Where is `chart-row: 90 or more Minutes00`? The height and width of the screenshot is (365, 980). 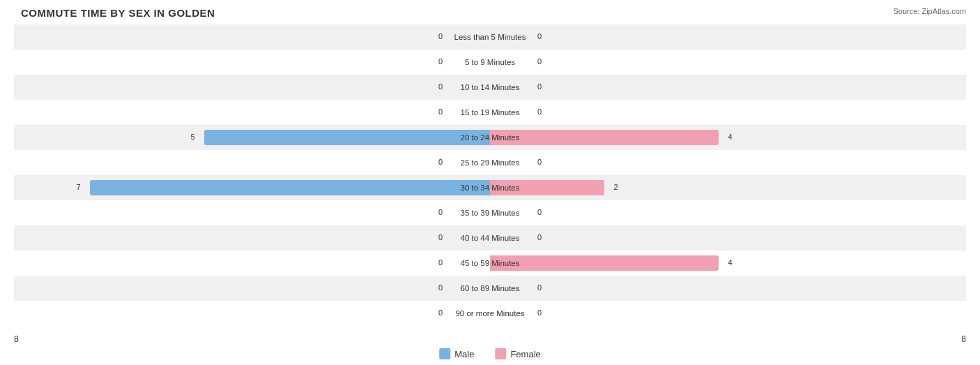 chart-row: 90 or more Minutes00 is located at coordinates (490, 313).